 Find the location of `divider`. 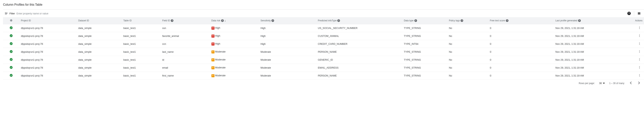

divider is located at coordinates (634, 13).